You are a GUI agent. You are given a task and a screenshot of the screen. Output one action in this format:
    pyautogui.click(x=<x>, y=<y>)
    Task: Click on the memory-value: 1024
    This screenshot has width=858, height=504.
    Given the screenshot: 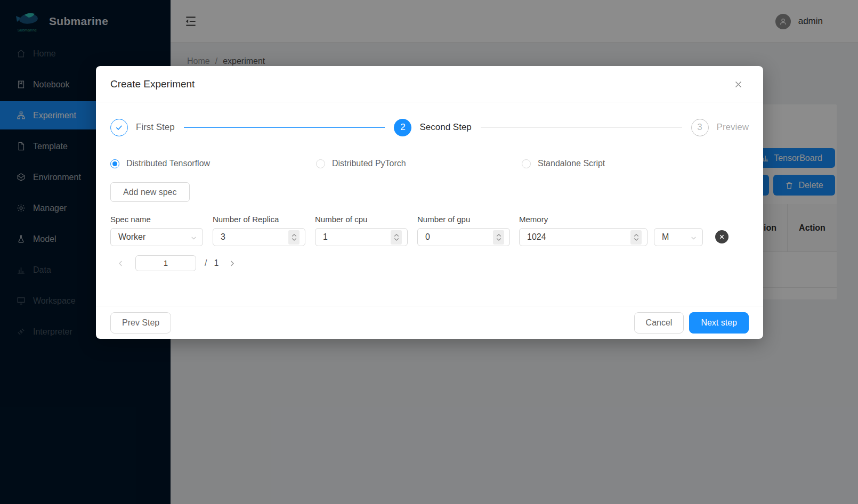 What is the action you would take?
    pyautogui.click(x=537, y=237)
    